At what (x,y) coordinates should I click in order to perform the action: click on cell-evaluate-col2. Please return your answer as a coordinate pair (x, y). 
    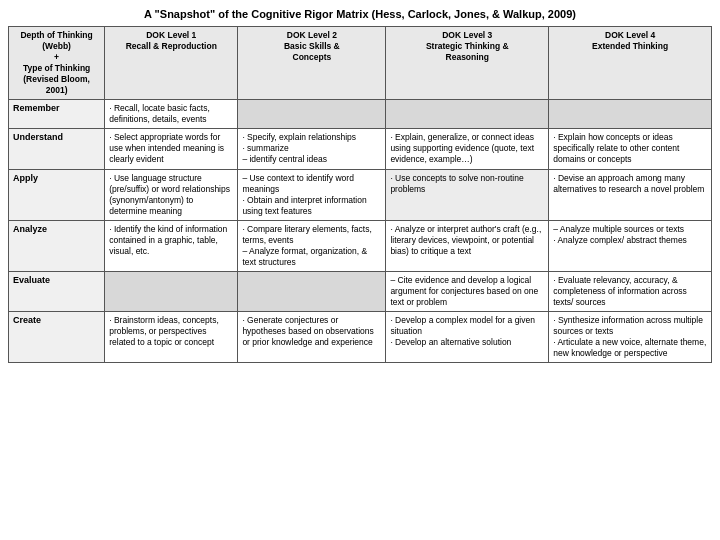
    Looking at the image, I should click on (312, 291).